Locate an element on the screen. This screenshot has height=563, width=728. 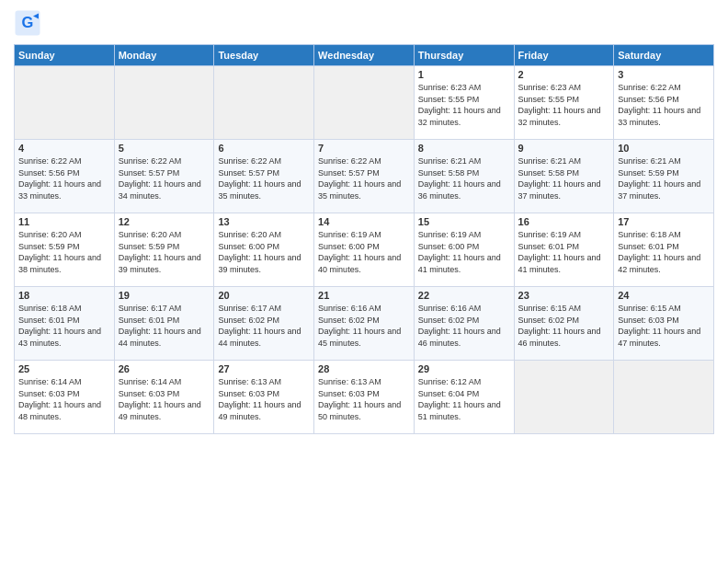
calendar-cell: 5Sunrise: 6:22 AM Sunset: 5:57 PM Daylig… is located at coordinates (164, 177).